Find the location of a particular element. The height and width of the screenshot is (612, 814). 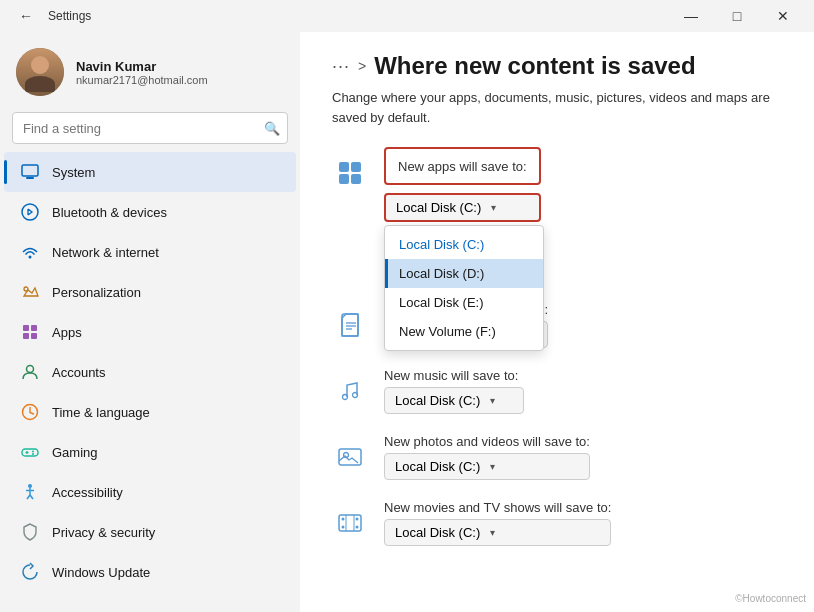

music-dropdown-value: Local Disk (C:) is located at coordinates (438, 400).